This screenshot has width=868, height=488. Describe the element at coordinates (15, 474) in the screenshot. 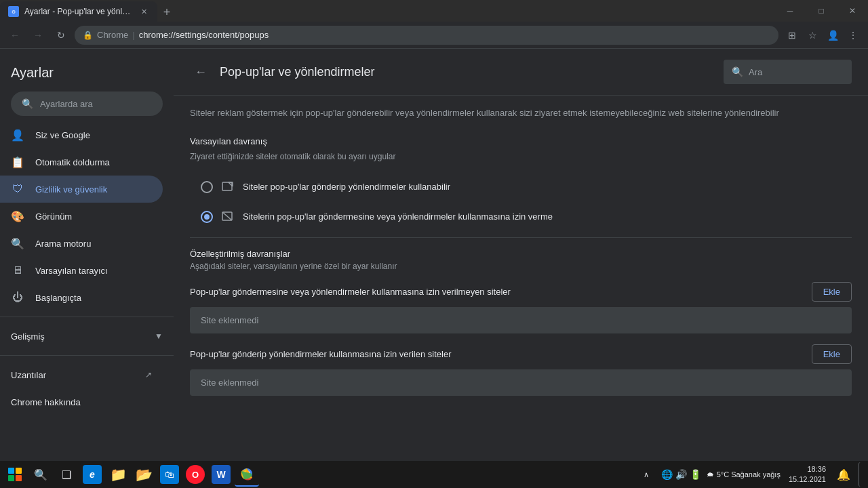

I see `windows-logo` at that location.